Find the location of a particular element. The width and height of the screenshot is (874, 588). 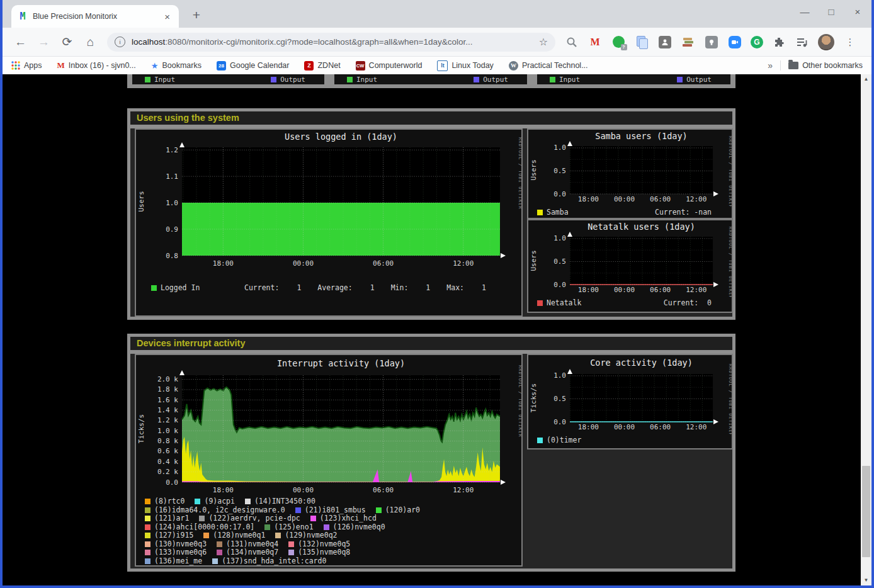

svg-text: 2.0 k is located at coordinates (167, 379).